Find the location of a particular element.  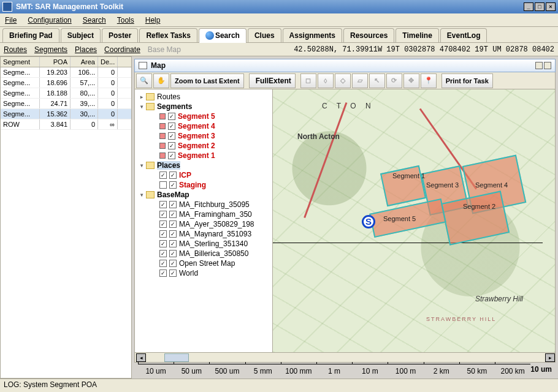

tree-basemap-item: MA_Maynard_351093 is located at coordinates (215, 234).